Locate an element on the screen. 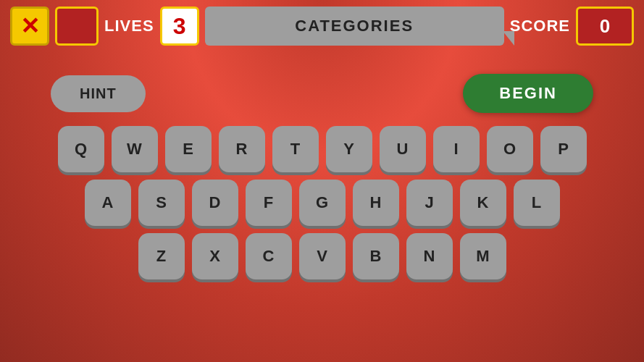 The height and width of the screenshot is (362, 644). key-O: O is located at coordinates (510, 149).